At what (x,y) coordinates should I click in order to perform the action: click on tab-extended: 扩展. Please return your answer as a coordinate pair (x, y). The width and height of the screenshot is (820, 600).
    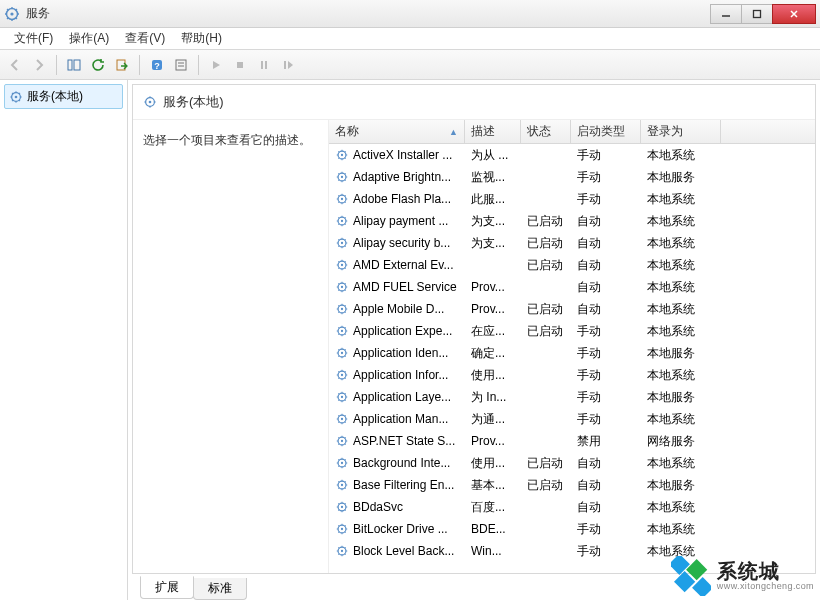
    Looking at the image, I should click on (167, 588).